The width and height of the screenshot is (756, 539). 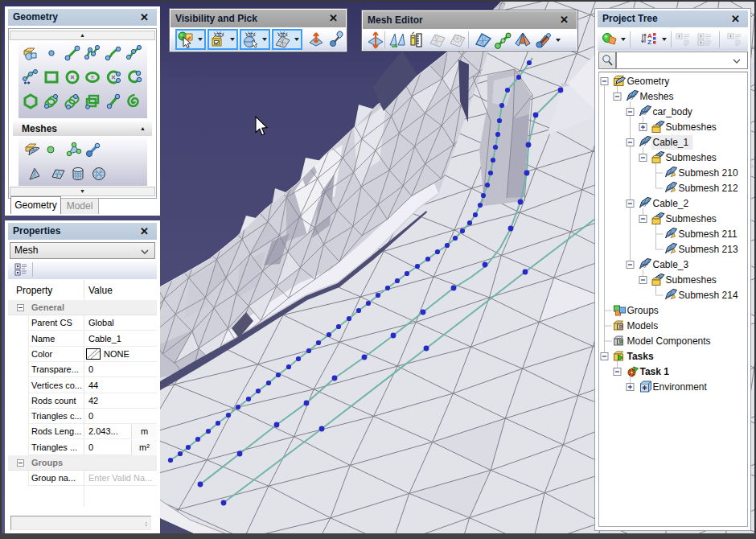 I want to click on svg-text: Groups, so click(x=643, y=311).